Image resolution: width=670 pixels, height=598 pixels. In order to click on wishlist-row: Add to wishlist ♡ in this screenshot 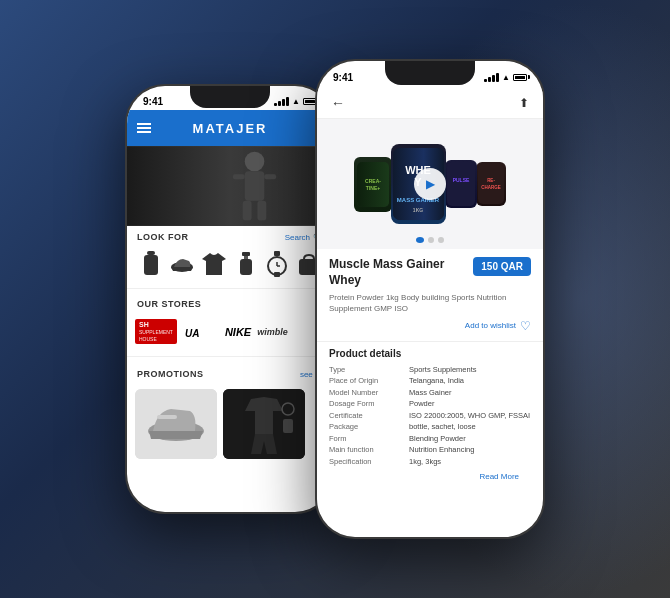, I will do `click(430, 326)`.